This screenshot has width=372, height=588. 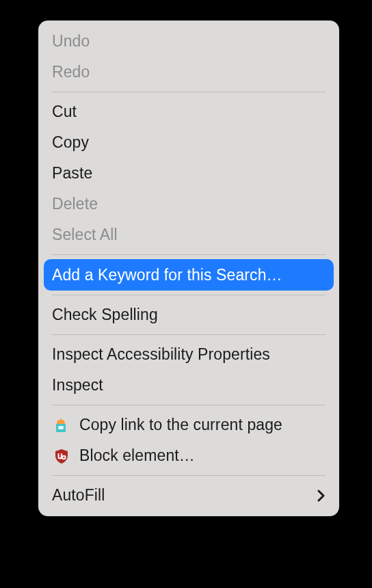 What do you see at coordinates (189, 142) in the screenshot?
I see `menu-item-copy: Copy` at bounding box center [189, 142].